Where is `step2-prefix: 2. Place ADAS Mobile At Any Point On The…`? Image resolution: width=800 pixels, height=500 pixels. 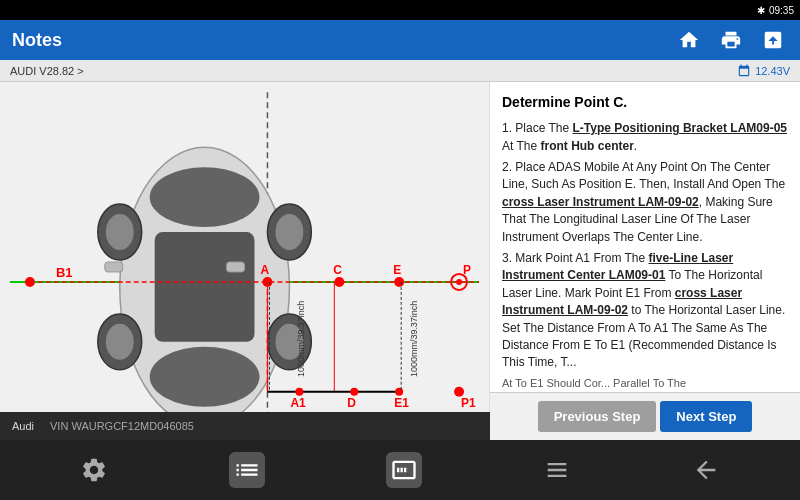
step2-prefix: 2. Place ADAS Mobile At Any Point On The… is located at coordinates (644, 176).